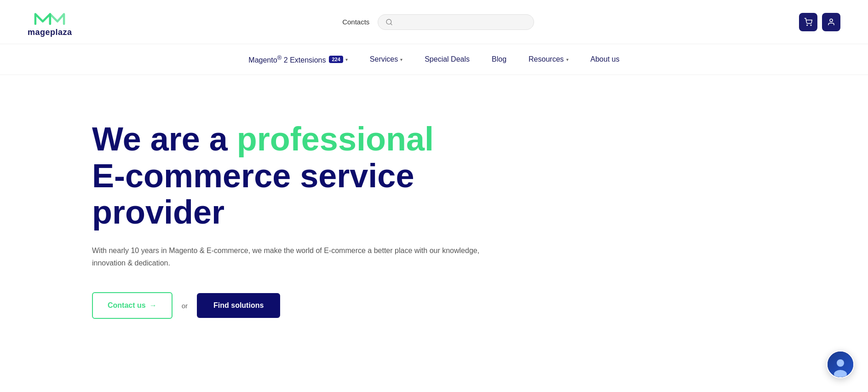 This screenshot has width=868, height=392. Describe the element at coordinates (238, 306) in the screenshot. I see `find-solutions-label: Find solutions` at that location.